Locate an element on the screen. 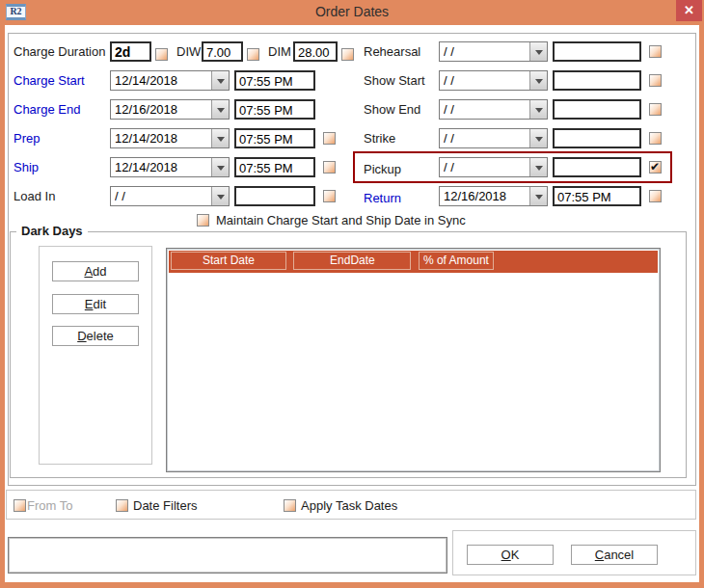 This screenshot has width=704, height=588. return-checkbox is located at coordinates (656, 197).